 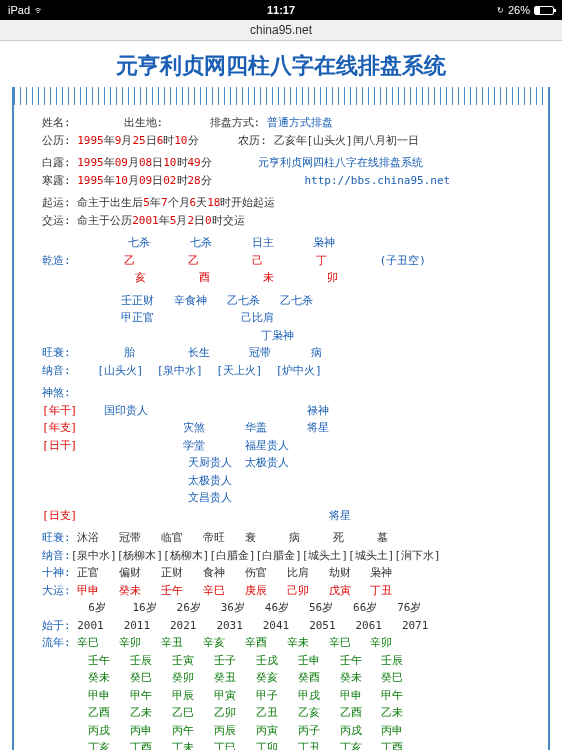 I want to click on wifi-icon: ᯤ, so click(x=40, y=10).